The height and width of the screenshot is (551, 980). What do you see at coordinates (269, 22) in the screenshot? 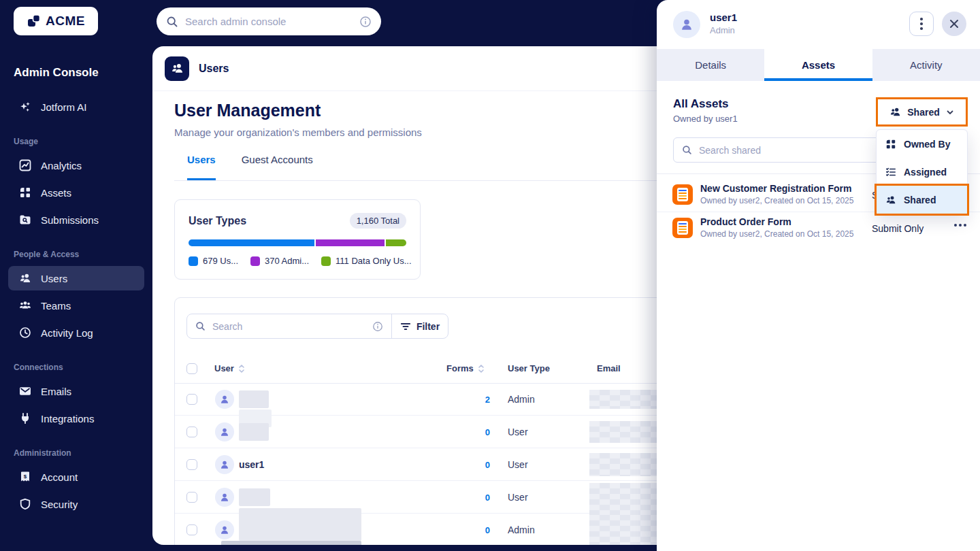
I see `admin-search-input` at bounding box center [269, 22].